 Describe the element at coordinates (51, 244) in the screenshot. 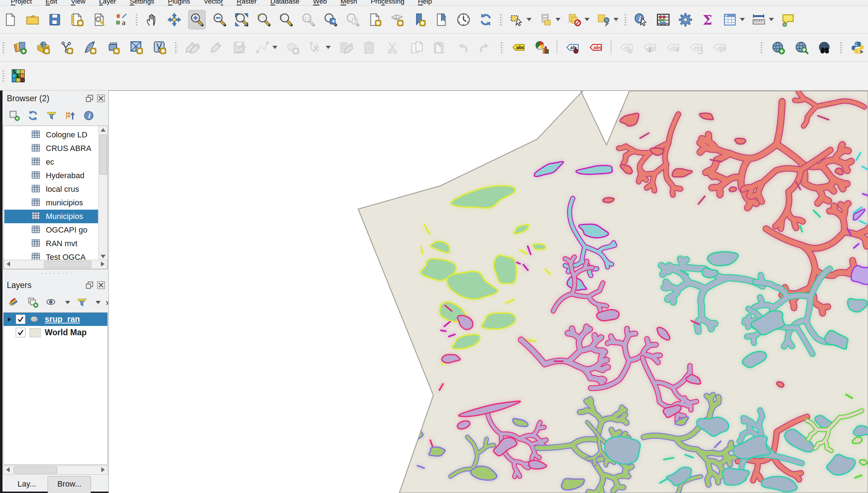

I see `browser-item-ran-mvt: RAN mvt` at that location.